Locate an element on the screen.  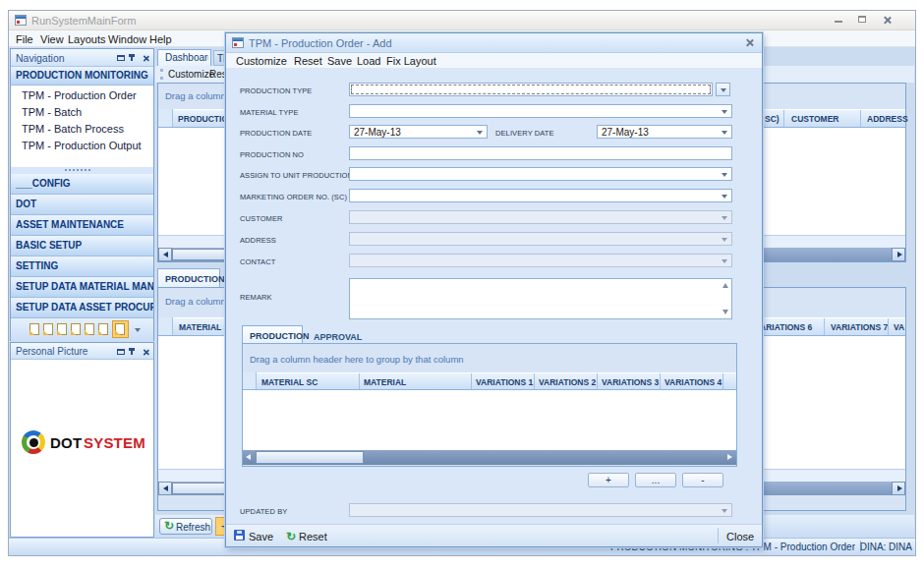
menu-layouts: Layouts is located at coordinates (87, 39).